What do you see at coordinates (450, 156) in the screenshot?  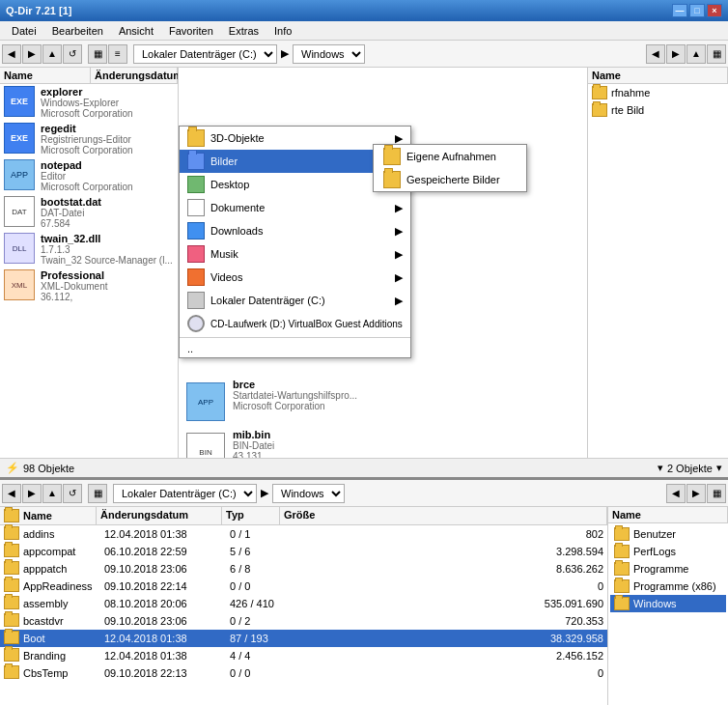 I see `submenu-item-eigene: Eigene Aufnahmen` at bounding box center [450, 156].